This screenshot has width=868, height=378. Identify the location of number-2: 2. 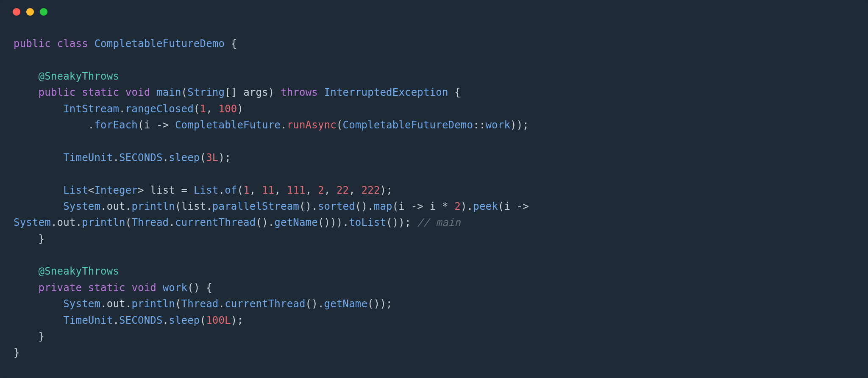
(458, 206).